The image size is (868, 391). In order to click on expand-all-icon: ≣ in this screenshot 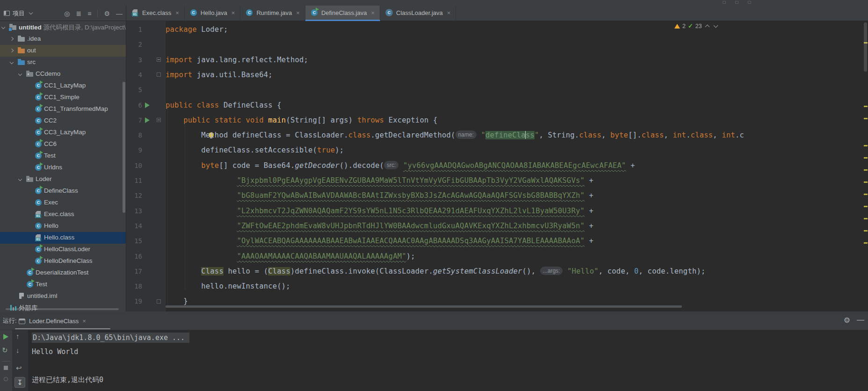, I will do `click(79, 14)`.